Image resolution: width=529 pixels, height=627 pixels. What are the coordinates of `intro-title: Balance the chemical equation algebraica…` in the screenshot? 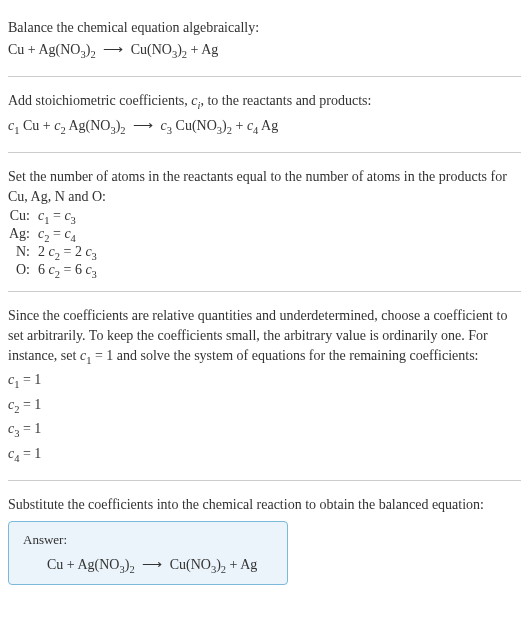 It's located at (264, 28).